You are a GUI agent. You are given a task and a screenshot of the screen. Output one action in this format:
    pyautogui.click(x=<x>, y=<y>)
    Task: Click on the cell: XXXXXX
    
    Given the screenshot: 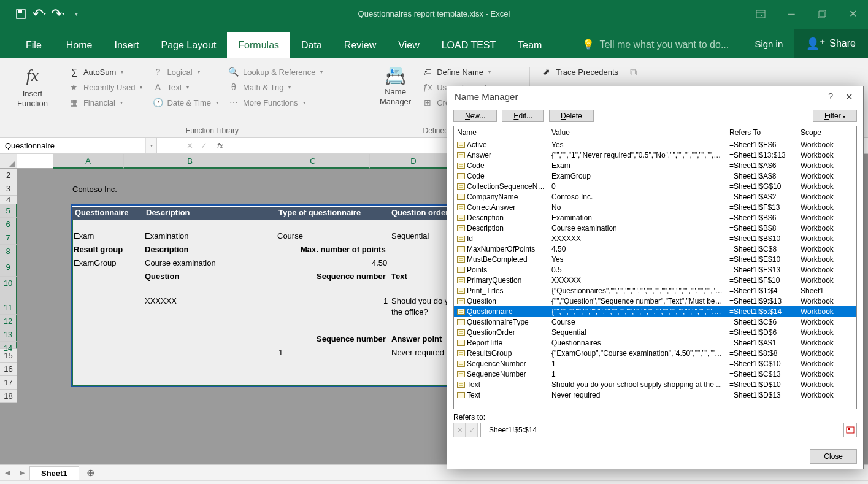 What is the action you would take?
    pyautogui.click(x=161, y=301)
    